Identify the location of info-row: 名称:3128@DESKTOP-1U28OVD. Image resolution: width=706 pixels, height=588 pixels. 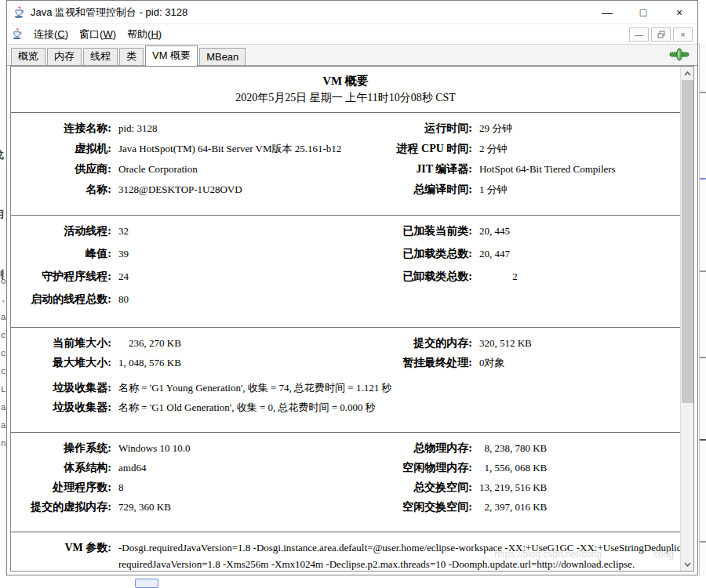
(175, 193).